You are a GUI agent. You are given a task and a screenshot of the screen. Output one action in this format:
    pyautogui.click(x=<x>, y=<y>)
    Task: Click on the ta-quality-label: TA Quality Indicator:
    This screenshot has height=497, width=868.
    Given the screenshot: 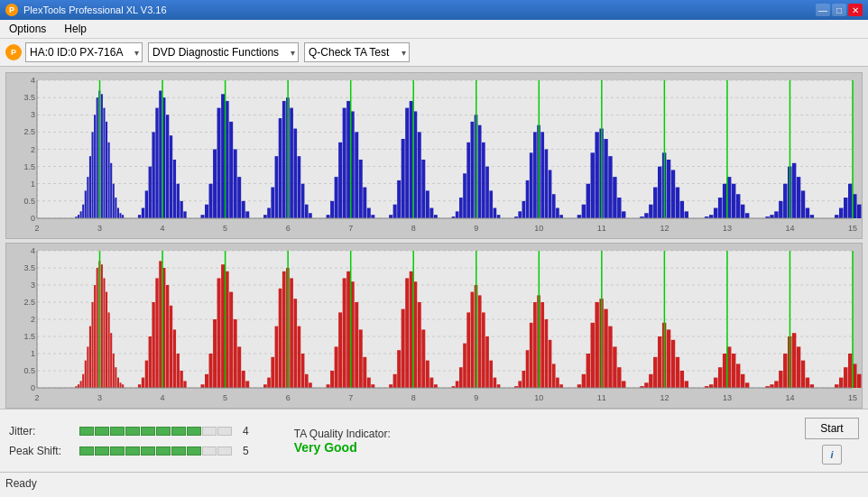 What is the action you would take?
    pyautogui.click(x=343, y=434)
    